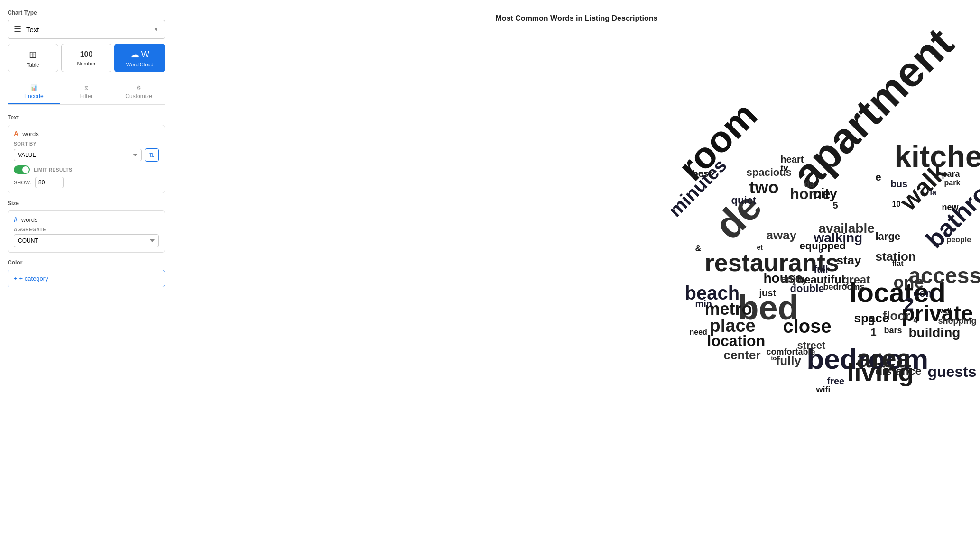  I want to click on table-button: ⊞ Table, so click(33, 58).